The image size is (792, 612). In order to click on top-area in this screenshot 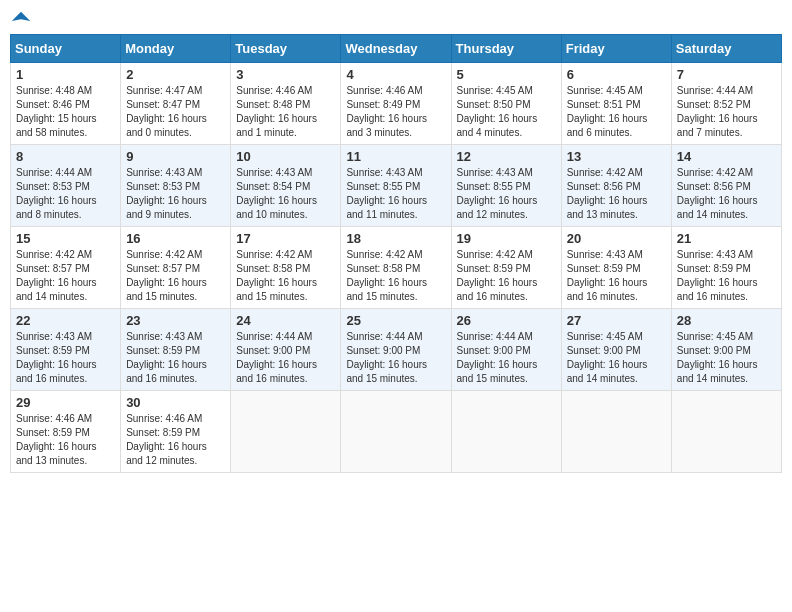, I will do `click(396, 18)`.